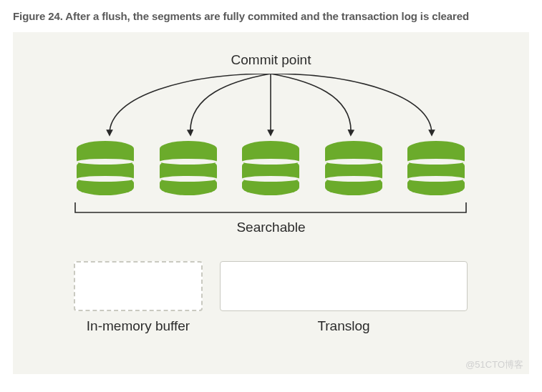  Describe the element at coordinates (271, 326) in the screenshot. I see `labels-row: In-memory buffer Translog` at that location.